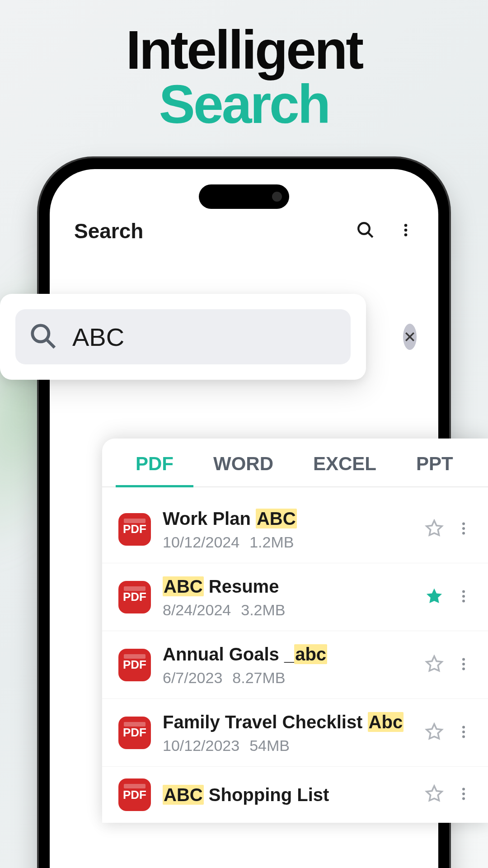 The width and height of the screenshot is (488, 868). I want to click on result-size: 54MB, so click(269, 746).